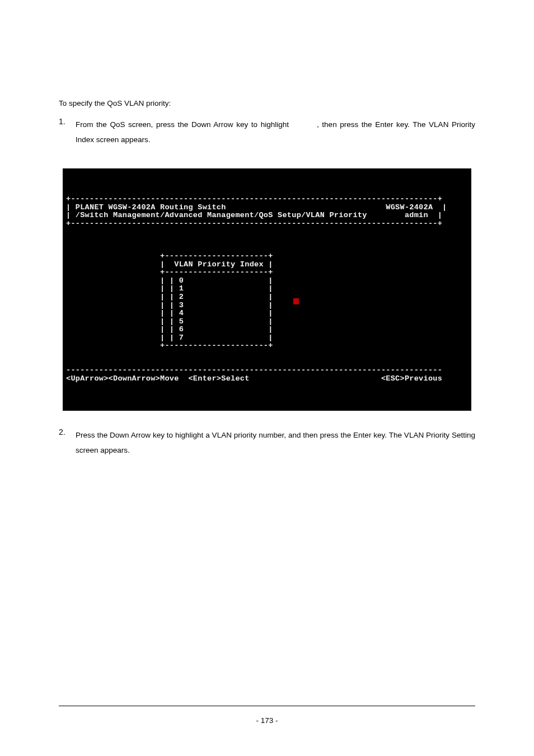 The width and height of the screenshot is (534, 756). I want to click on page-number: - 173 -, so click(266, 721).